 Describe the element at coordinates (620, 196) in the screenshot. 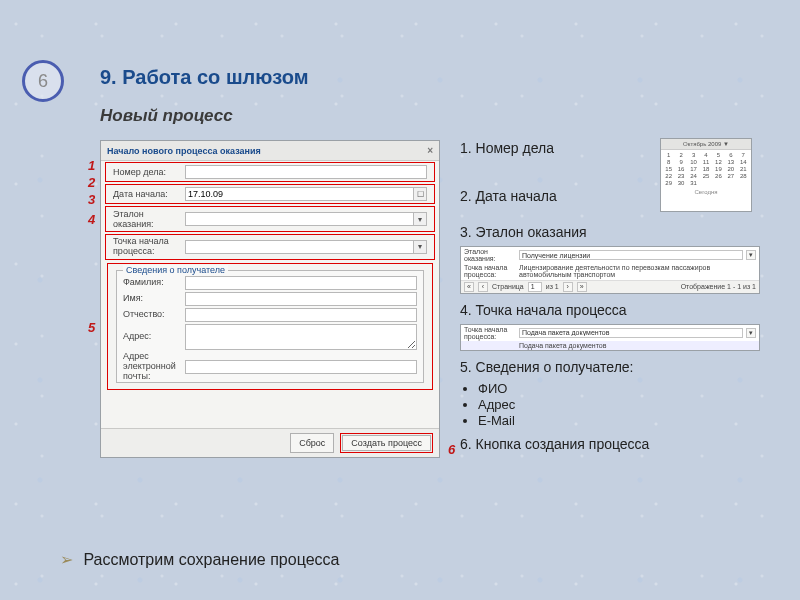

I see `annotation-2: 2. Дата начала` at that location.